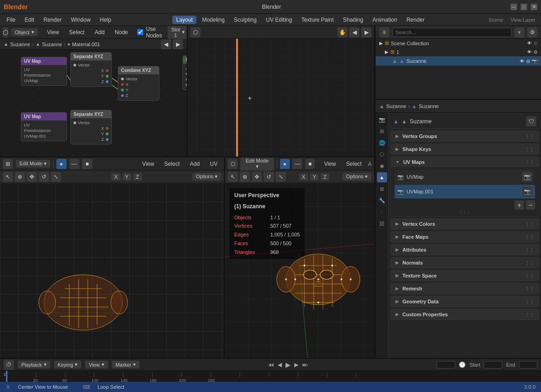 The height and width of the screenshot is (392, 541). What do you see at coordinates (529, 263) in the screenshot?
I see `normals-menu: ⋮⋮` at bounding box center [529, 263].